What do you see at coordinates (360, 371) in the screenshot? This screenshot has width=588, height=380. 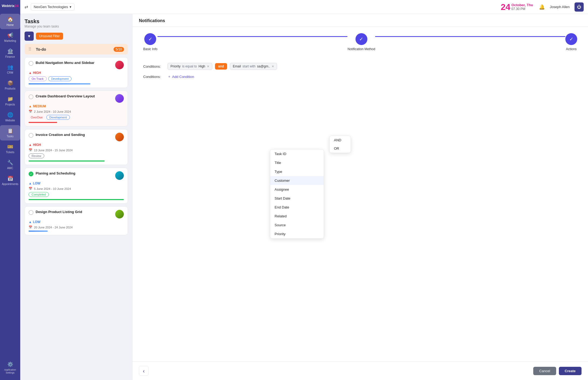 I see `notification-footer: ‹ Cancel Create` at bounding box center [360, 371].